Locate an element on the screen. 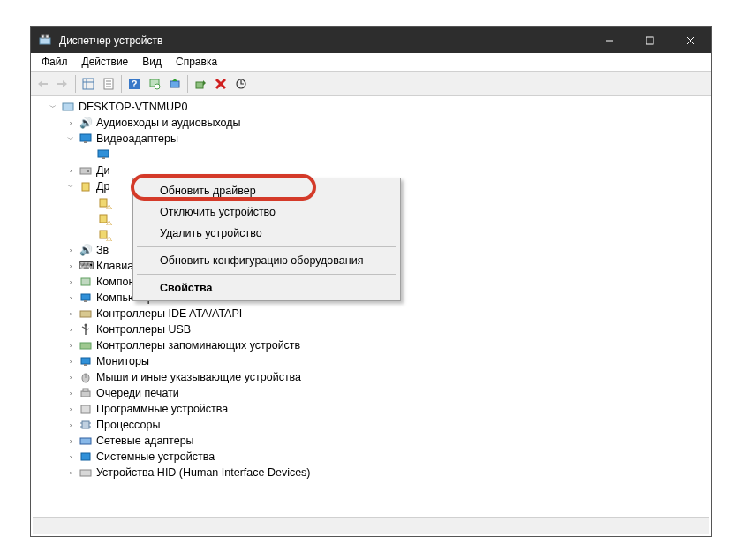 The width and height of the screenshot is (740, 560). refresh-button is located at coordinates (241, 84).